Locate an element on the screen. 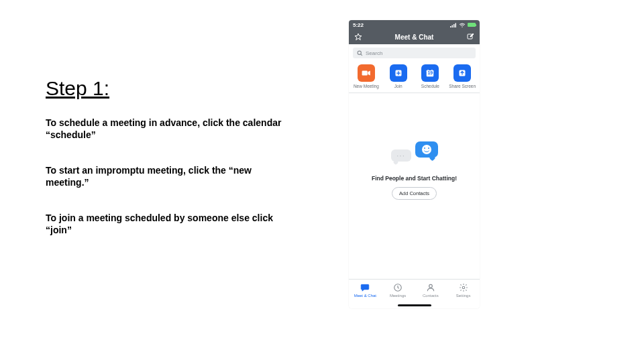  chat-icon is located at coordinates (365, 288).